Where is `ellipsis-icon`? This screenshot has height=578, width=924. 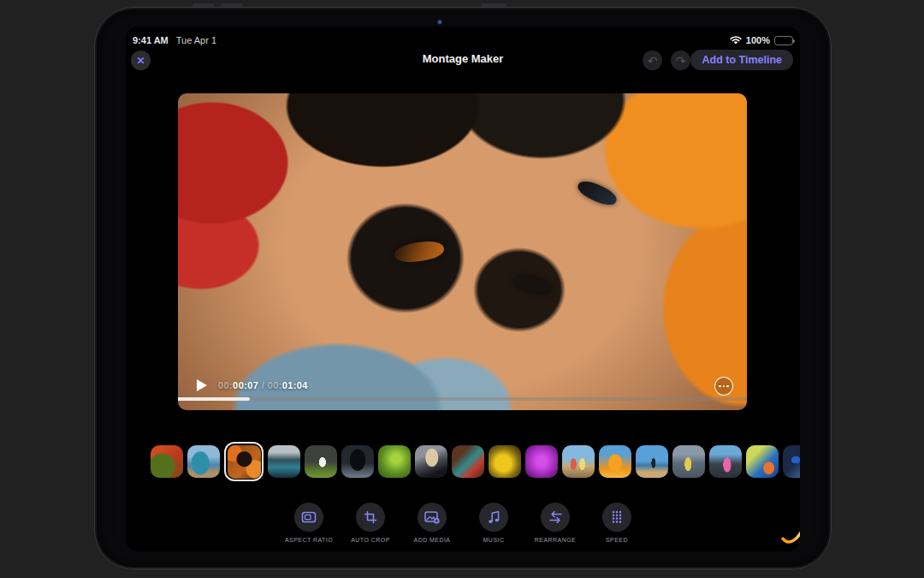 ellipsis-icon is located at coordinates (720, 387).